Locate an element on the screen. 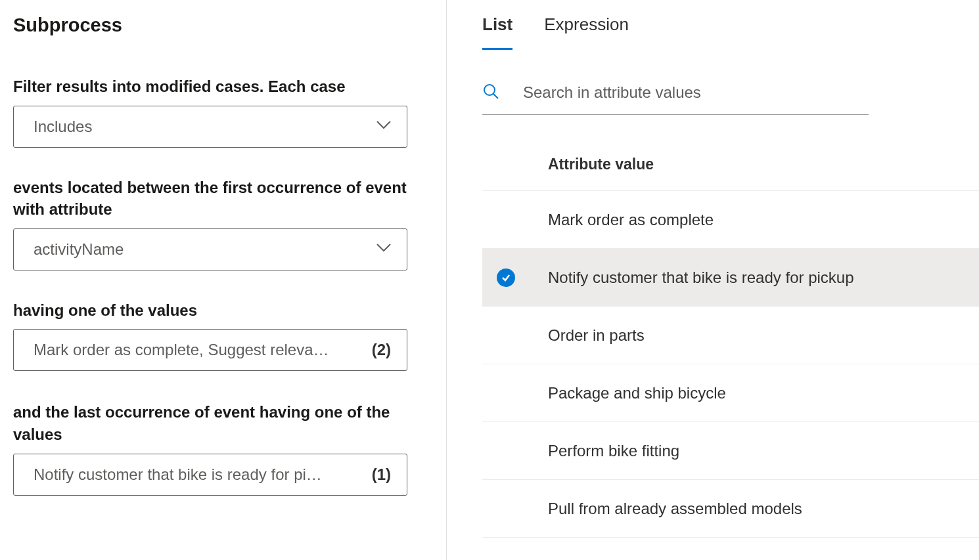  attribute-row-label: Mark order as complete is located at coordinates (631, 220).